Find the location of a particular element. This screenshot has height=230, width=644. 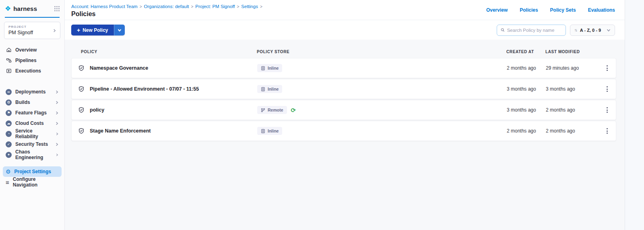

menu-icon: ≡ is located at coordinates (7, 182).